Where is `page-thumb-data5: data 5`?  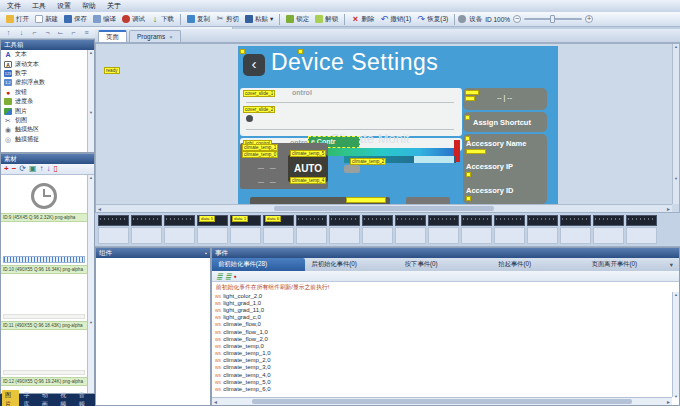 page-thumb-data5: data 5 is located at coordinates (212, 230).